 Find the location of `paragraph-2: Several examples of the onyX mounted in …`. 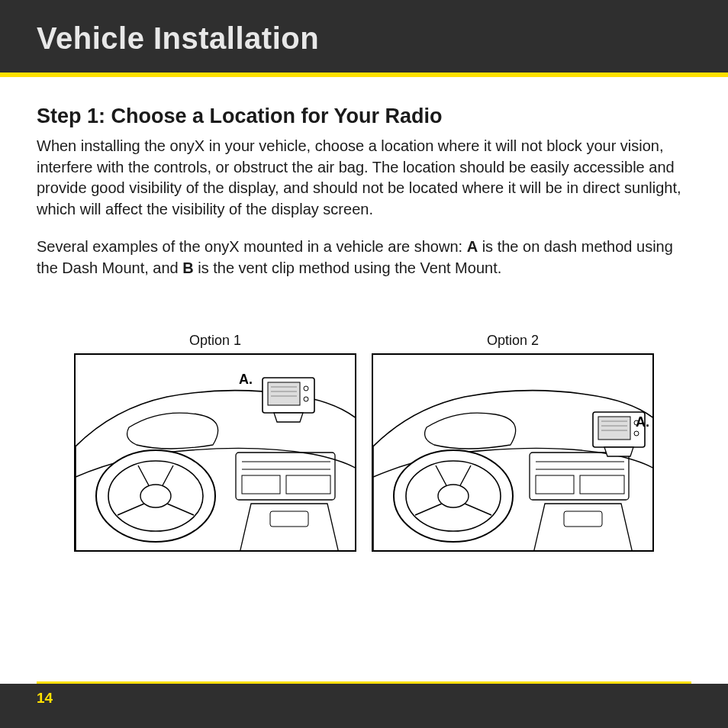

paragraph-2: Several examples of the onyX mounted in … is located at coordinates (364, 258).